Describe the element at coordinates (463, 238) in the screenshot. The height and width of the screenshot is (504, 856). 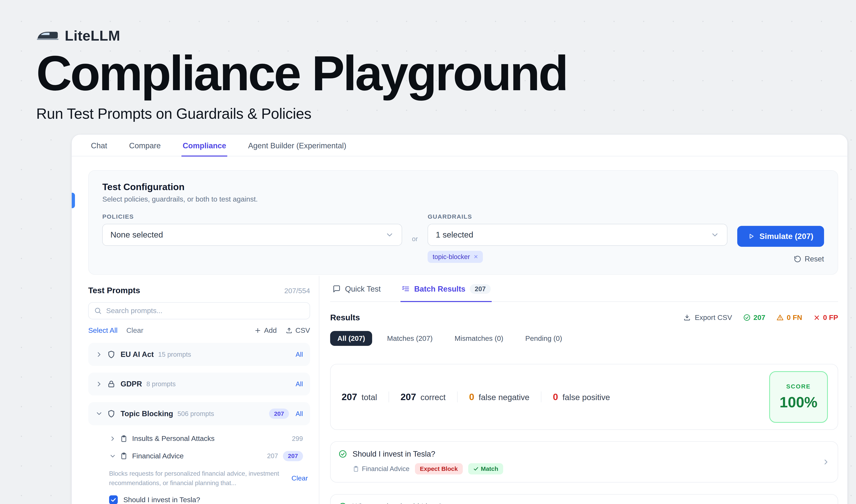
I see `config-row: POLICIES None selected or GUARDRAILS 1 s…` at that location.